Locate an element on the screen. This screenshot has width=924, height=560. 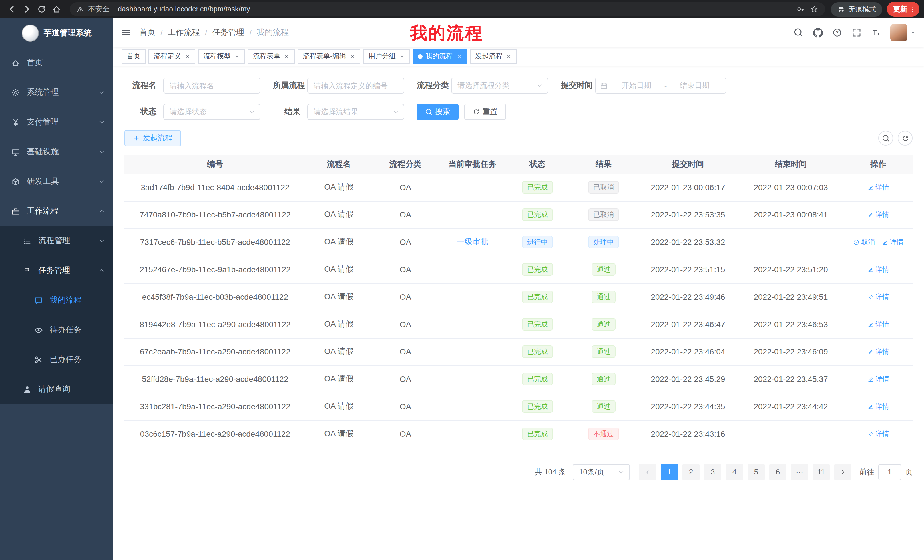
cell-status: 已完成 is located at coordinates (538, 406).